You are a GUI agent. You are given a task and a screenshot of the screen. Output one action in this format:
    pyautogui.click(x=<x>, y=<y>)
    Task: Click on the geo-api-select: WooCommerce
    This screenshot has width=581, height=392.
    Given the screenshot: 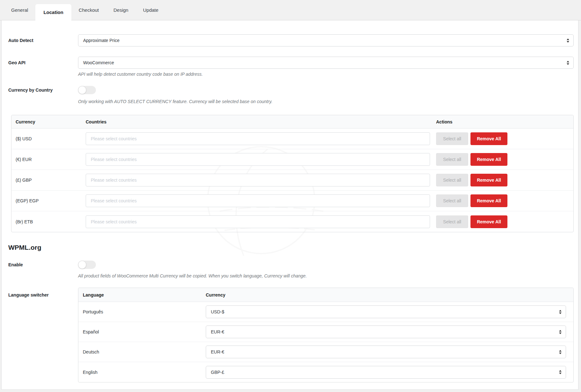 What is the action you would take?
    pyautogui.click(x=326, y=63)
    